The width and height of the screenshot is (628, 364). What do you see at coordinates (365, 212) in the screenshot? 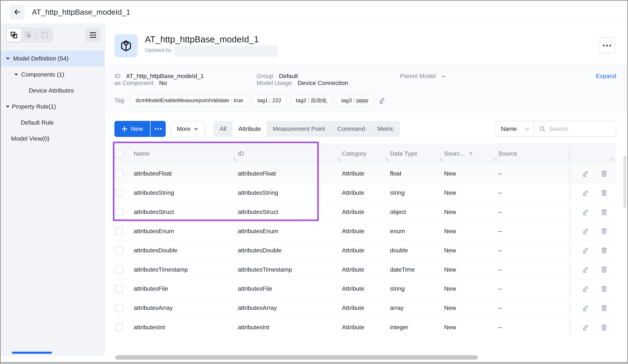
I see `table-row: attributesStruct attributesStruct Attrib…` at bounding box center [365, 212].